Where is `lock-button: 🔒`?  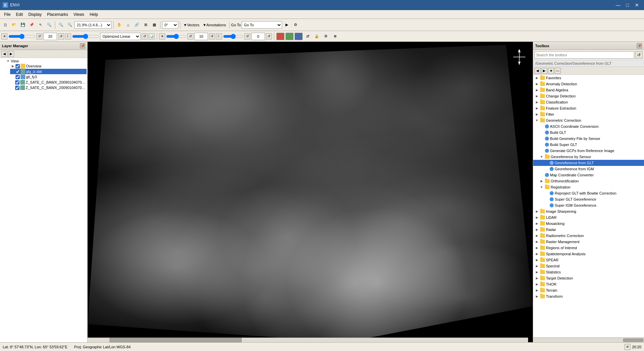 lock-button: 🔒 is located at coordinates (317, 36).